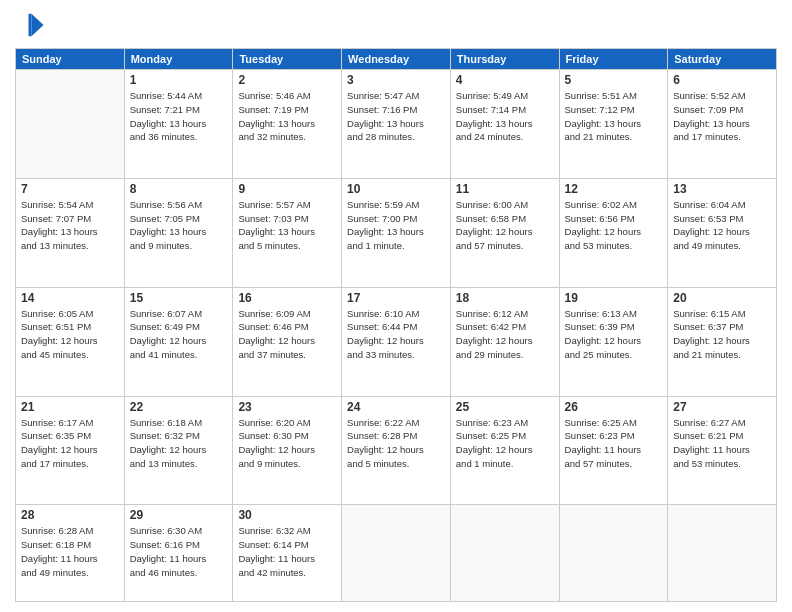 Image resolution: width=792 pixels, height=612 pixels. Describe the element at coordinates (614, 444) in the screenshot. I see `day-info: Sunrise: 6:25 AMSunset: 6:23 PMDaylight:…` at that location.